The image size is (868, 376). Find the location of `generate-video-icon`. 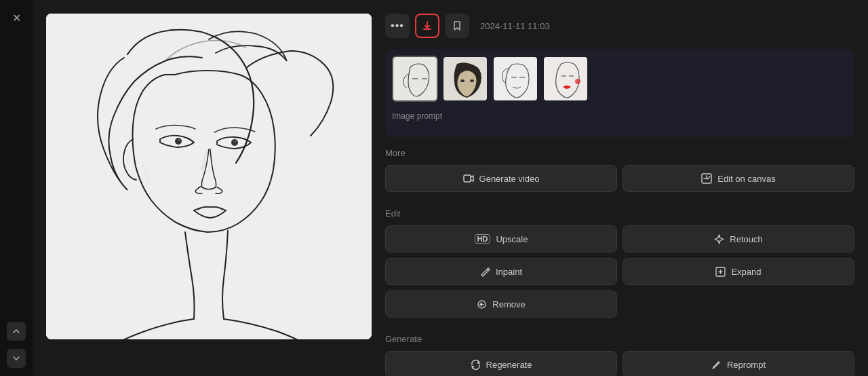

generate-video-icon is located at coordinates (469, 178).